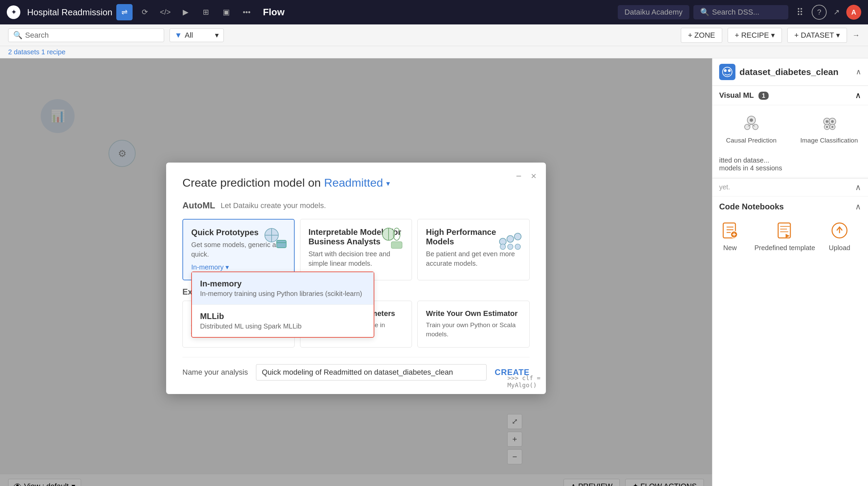 The image size is (868, 486). I want to click on upload-label: Upload, so click(840, 248).